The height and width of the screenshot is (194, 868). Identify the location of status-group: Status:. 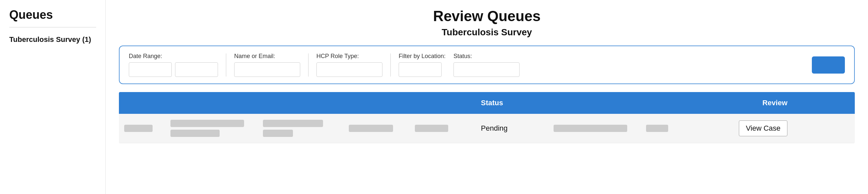
(487, 65).